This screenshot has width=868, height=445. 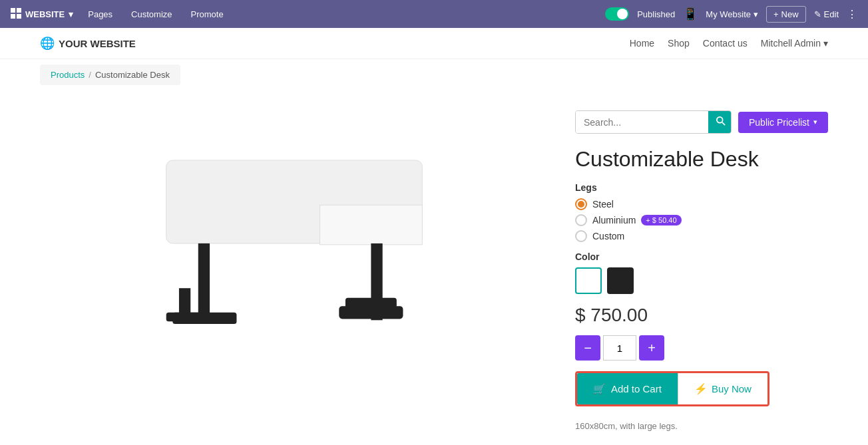 I want to click on grid-icon, so click(x=16, y=15).